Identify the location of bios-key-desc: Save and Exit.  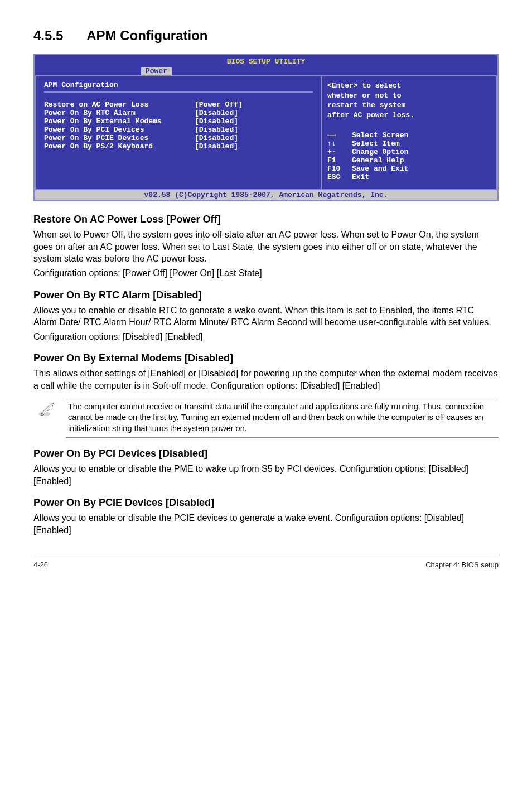
(380, 168).